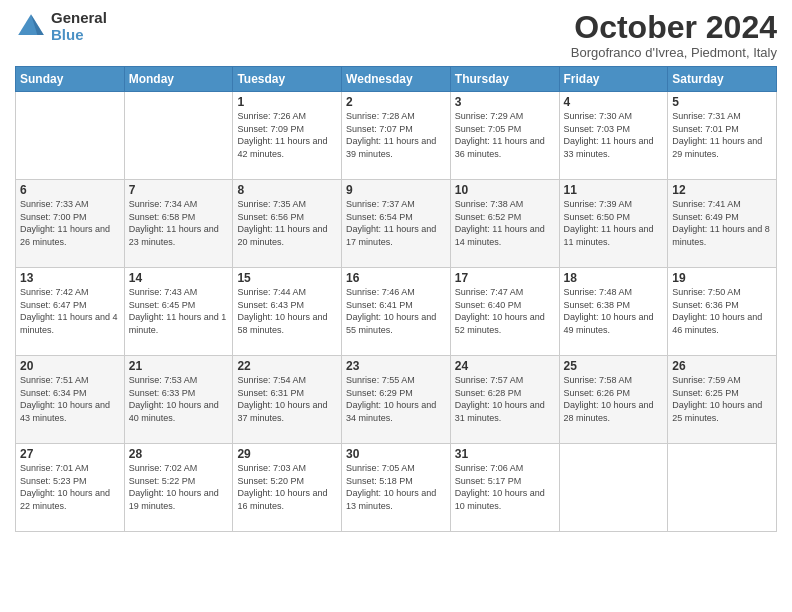  I want to click on day-number: 8, so click(287, 190).